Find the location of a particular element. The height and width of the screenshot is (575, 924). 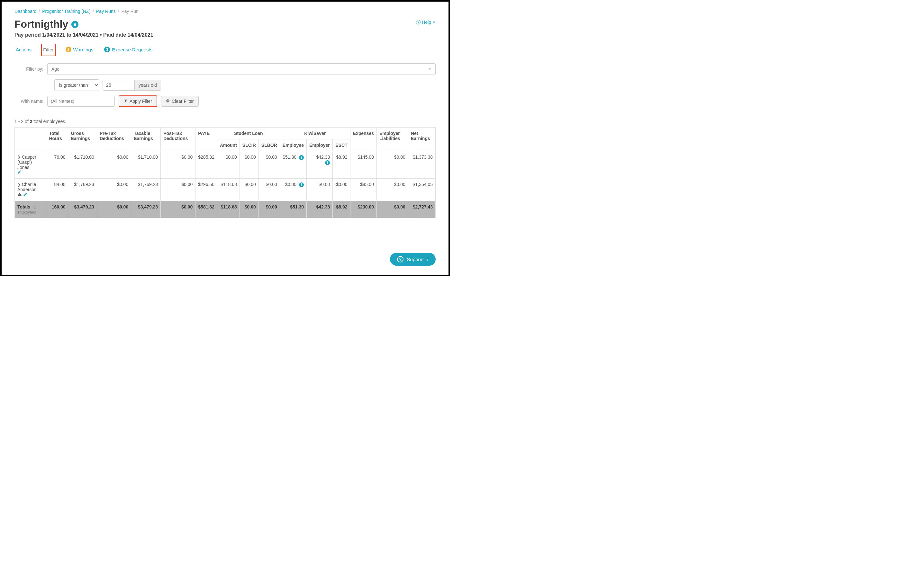

tab-warnings: 2 Warnings is located at coordinates (80, 50).